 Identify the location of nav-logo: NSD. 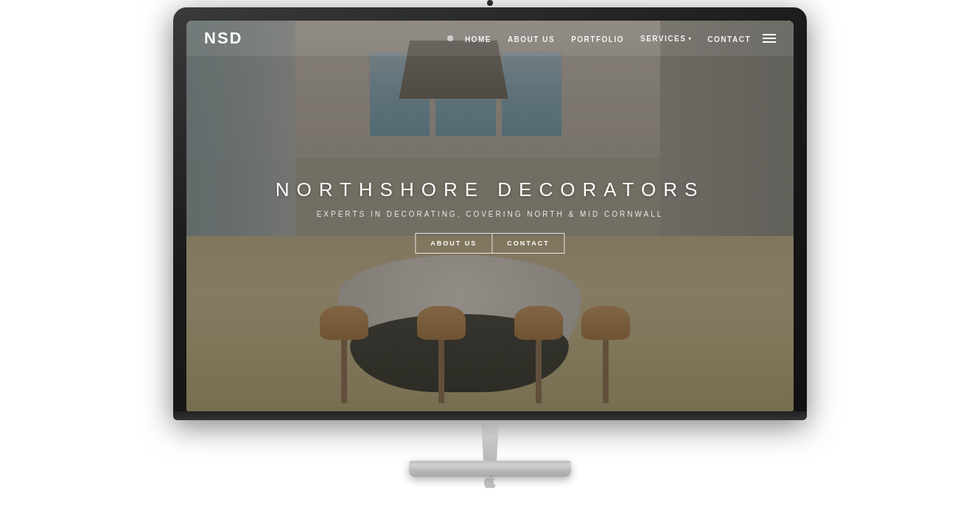
(223, 38).